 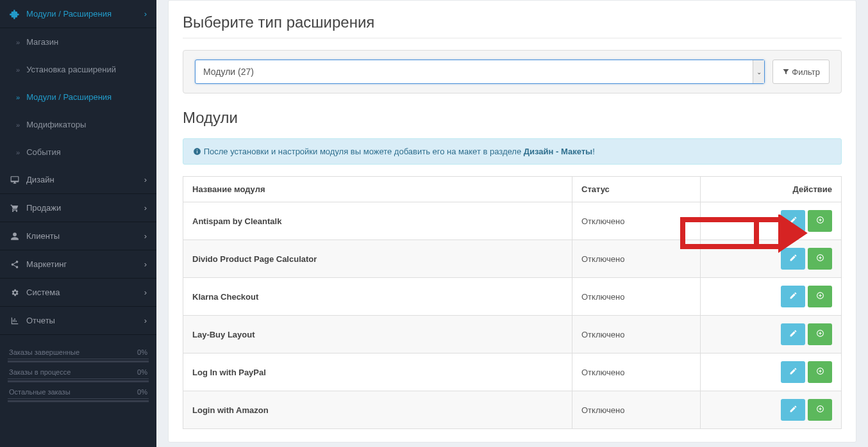 I want to click on nav-system: Система ›, so click(x=78, y=293).